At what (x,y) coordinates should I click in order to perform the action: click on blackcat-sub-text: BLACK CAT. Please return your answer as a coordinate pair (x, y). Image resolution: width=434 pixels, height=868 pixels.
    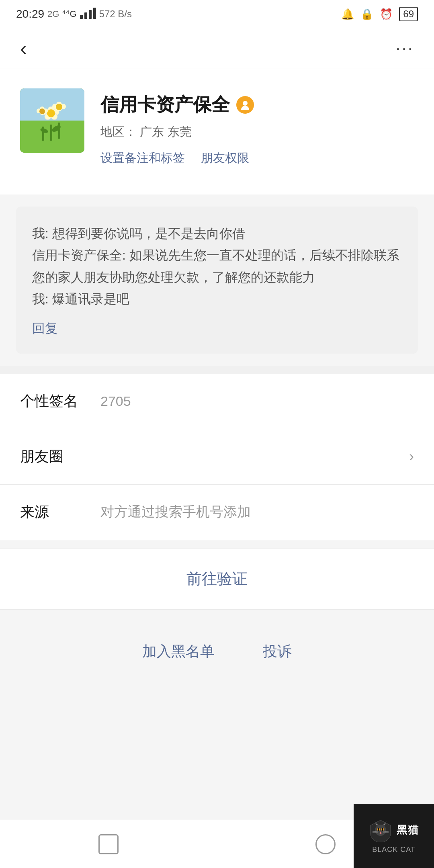
    Looking at the image, I should click on (394, 850).